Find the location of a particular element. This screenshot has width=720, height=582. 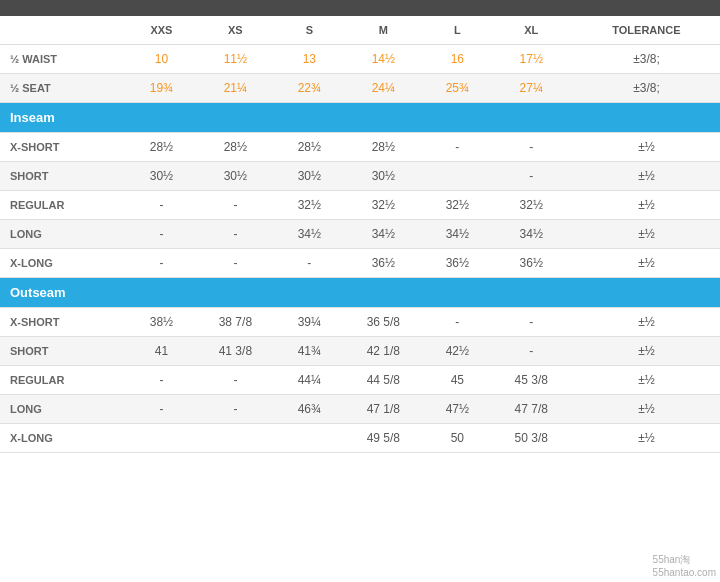

cell-value: 45 3/8 is located at coordinates (532, 380).